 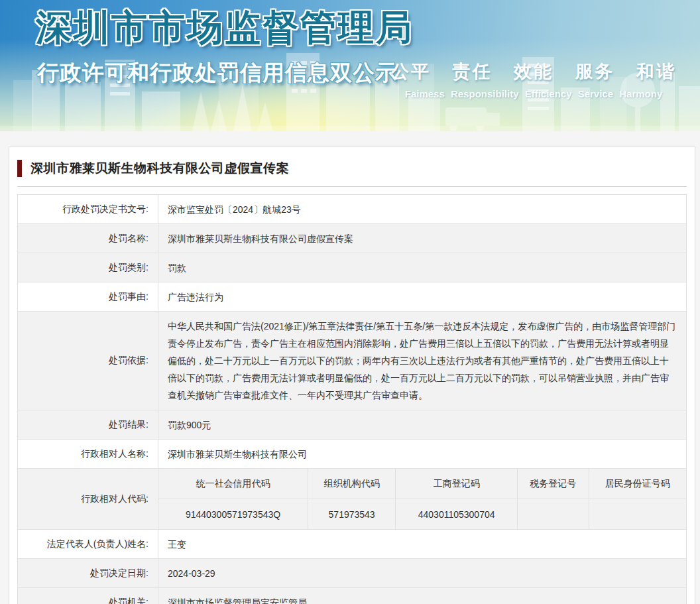 I want to click on row-label: 处罚事由:, so click(x=88, y=297).